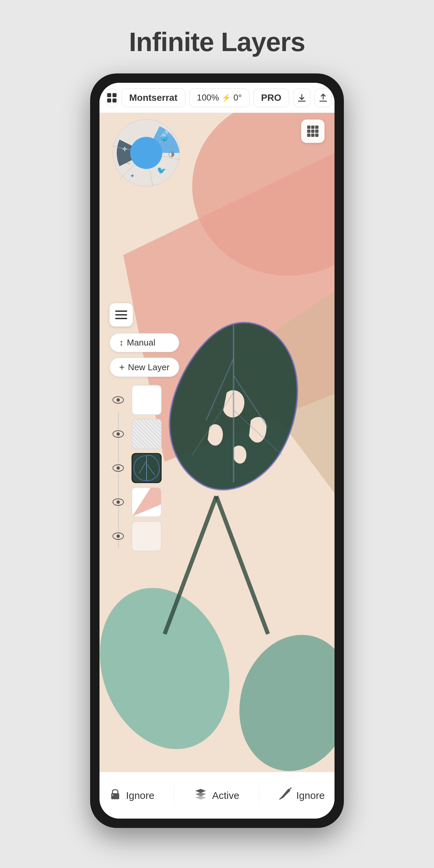 The image size is (434, 868). I want to click on canvas-grid-button, so click(313, 131).